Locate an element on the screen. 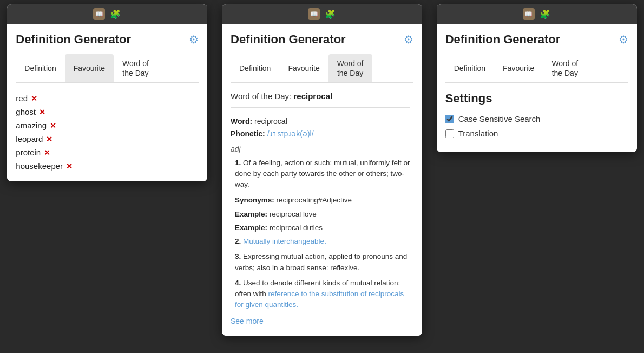  def-num-4: 4. is located at coordinates (238, 283).